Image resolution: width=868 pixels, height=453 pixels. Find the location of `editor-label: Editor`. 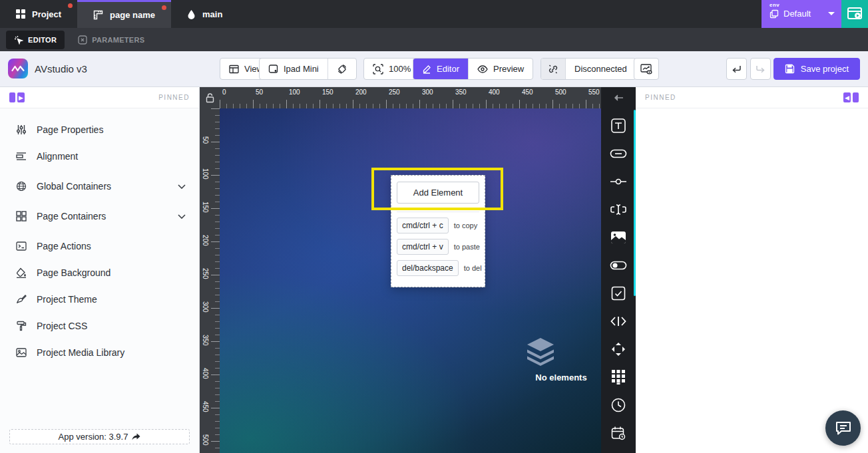

editor-label: Editor is located at coordinates (448, 69).